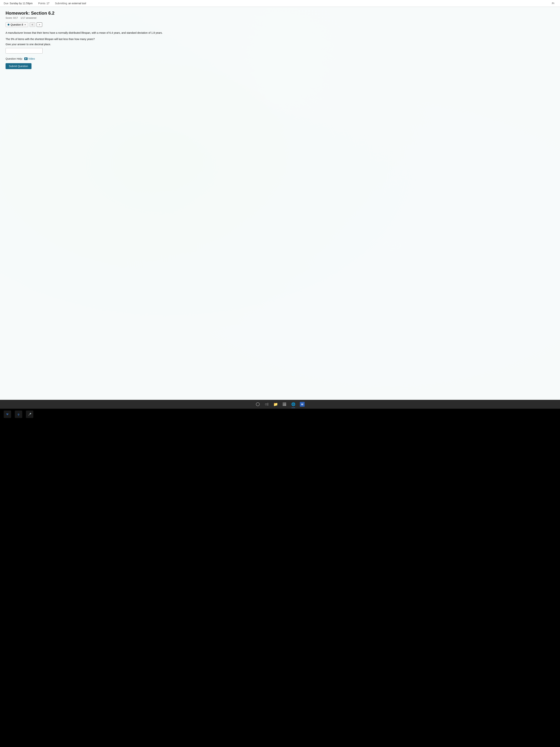 This screenshot has height=747, width=560. I want to click on task-view-icon, so click(267, 404).